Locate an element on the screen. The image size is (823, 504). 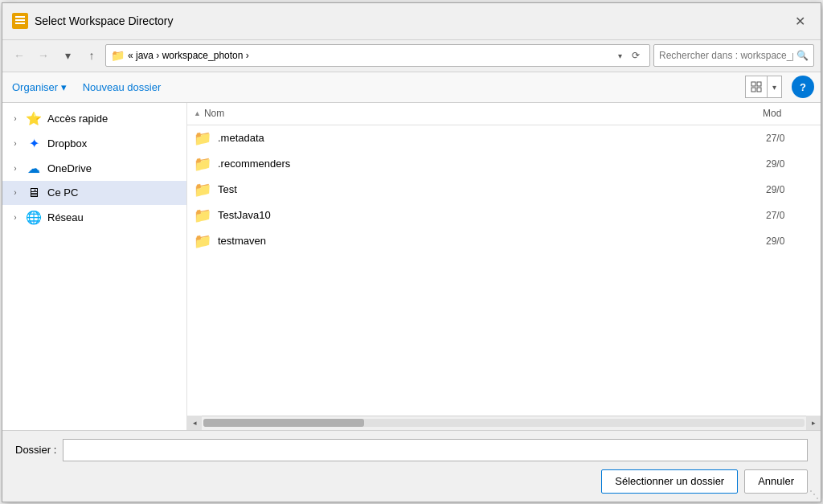
sidebar-item-onedrive: › ☁ OneDrive is located at coordinates (95, 169).